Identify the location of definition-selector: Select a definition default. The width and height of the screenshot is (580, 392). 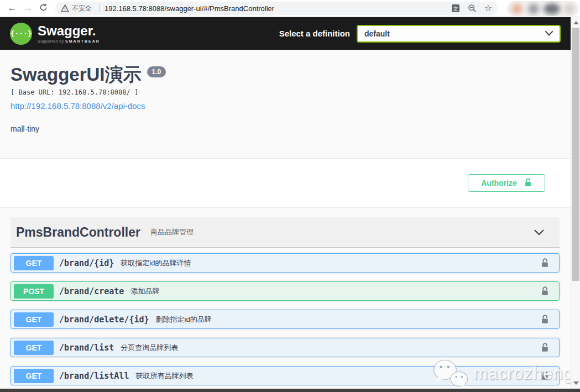
(420, 34).